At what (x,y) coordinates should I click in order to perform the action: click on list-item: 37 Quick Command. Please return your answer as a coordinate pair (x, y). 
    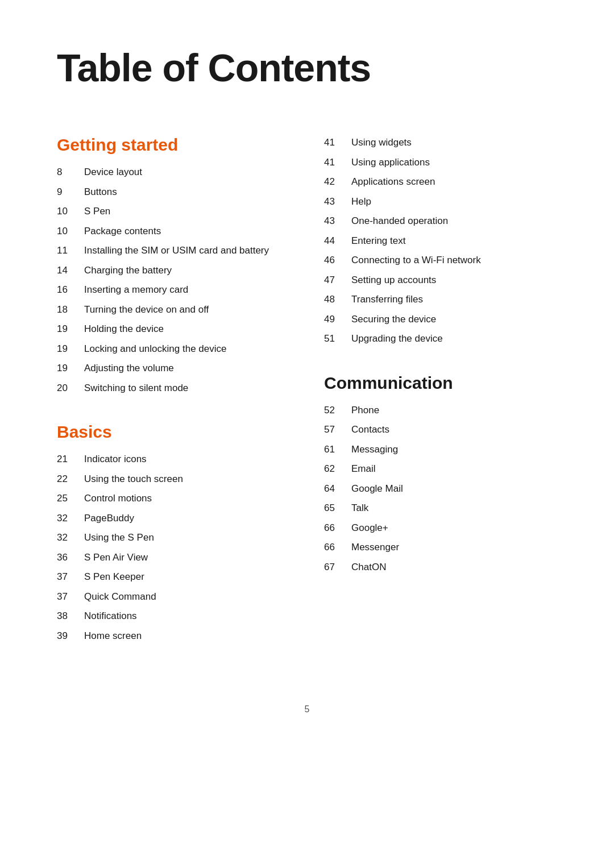
    Looking at the image, I should click on (173, 597).